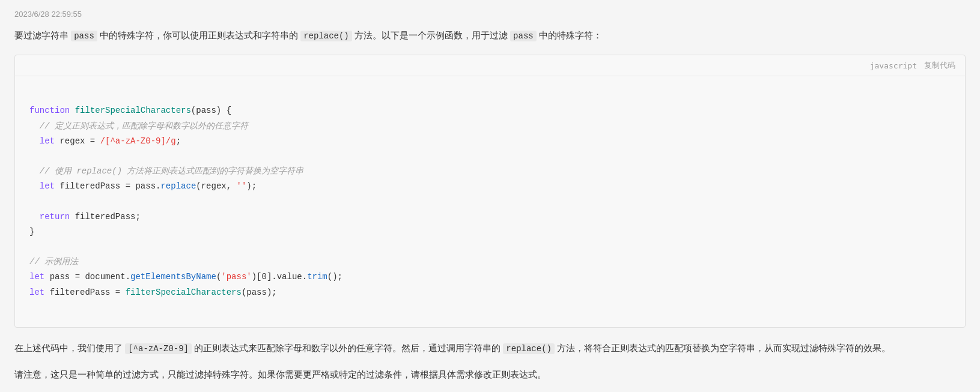 This screenshot has height=392, width=980. I want to click on explanation-paragraph-2: 请注意，这只是一种简单的过滤方式，只能过滤掉特殊字符。如果你需要更严格或特定的过…, so click(490, 375).